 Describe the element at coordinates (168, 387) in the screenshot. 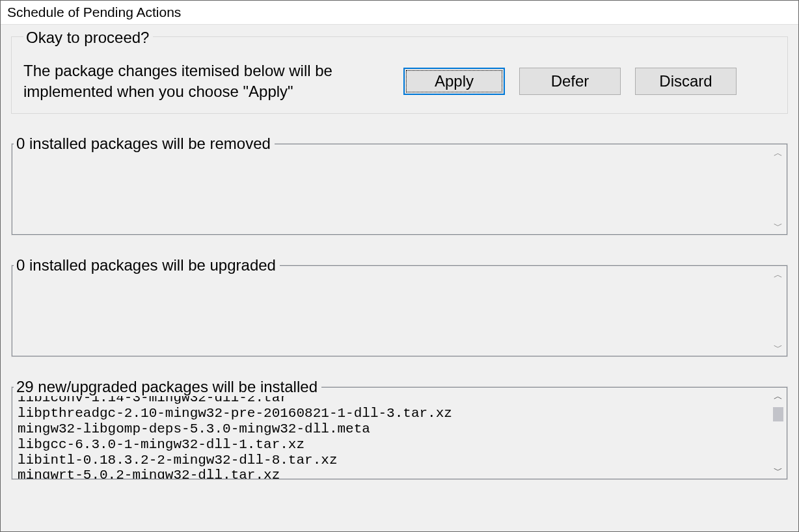

I see `install-legend: 29 new/upgraded packages will be install…` at that location.